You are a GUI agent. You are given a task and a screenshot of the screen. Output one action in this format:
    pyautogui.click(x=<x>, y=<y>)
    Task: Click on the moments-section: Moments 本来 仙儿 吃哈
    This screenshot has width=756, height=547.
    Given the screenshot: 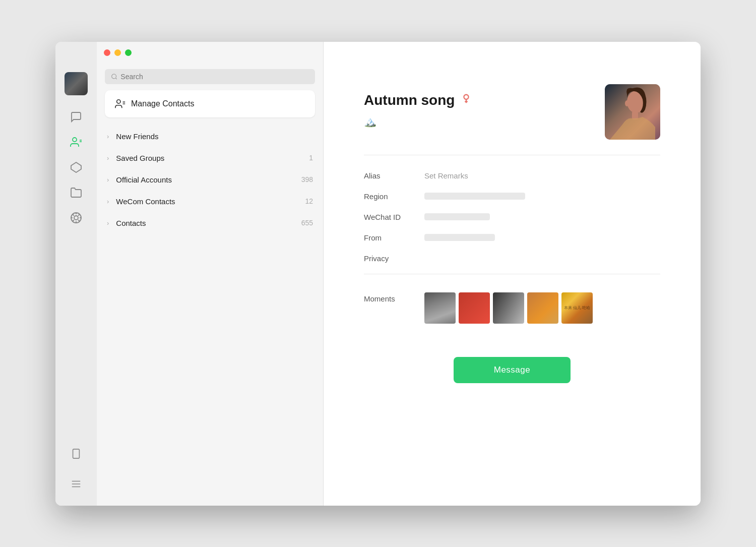 What is the action you would take?
    pyautogui.click(x=512, y=308)
    